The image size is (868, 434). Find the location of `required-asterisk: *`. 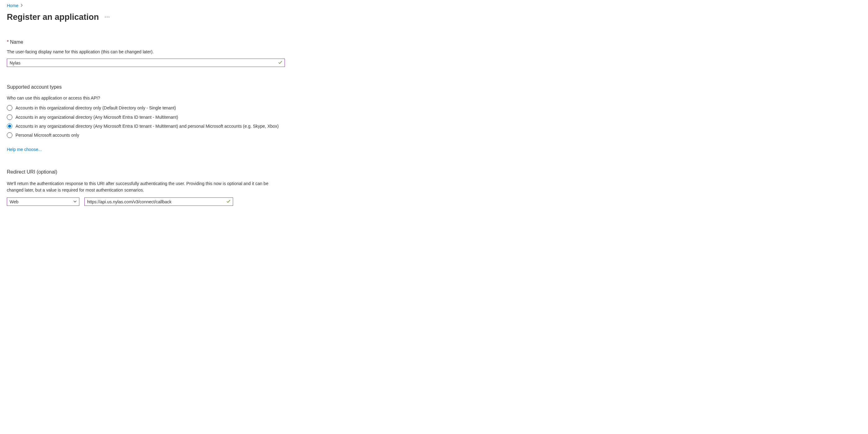

required-asterisk: * is located at coordinates (8, 42).